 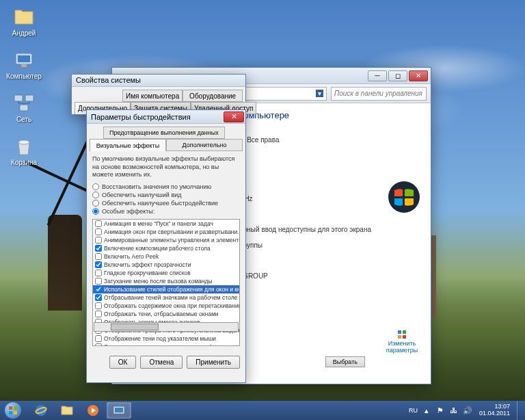 I want to click on desktop-icon-label: Андрей, so click(x=25, y=33).